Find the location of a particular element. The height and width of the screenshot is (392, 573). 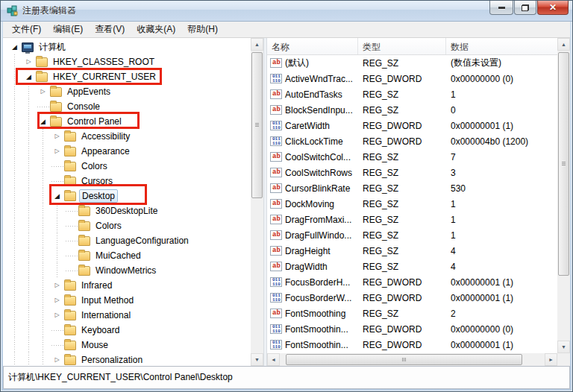

column-header-name: 名称 is located at coordinates (313, 46).